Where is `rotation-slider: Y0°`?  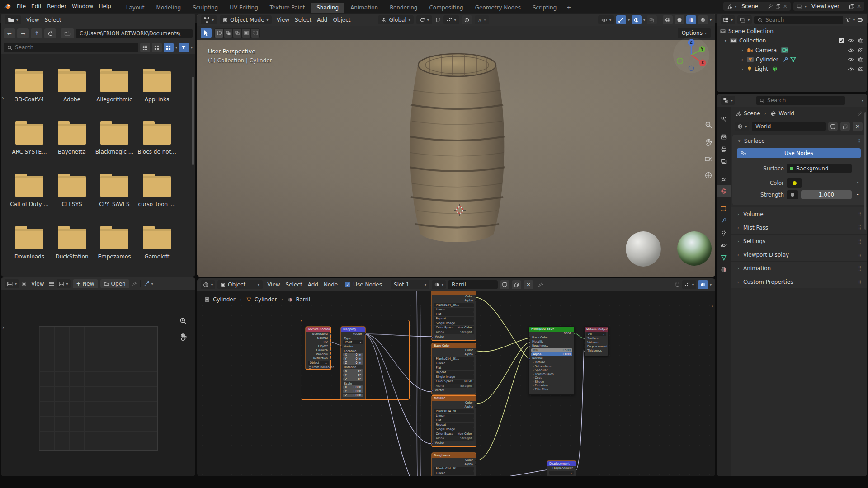
rotation-slider: Y0° is located at coordinates (353, 375).